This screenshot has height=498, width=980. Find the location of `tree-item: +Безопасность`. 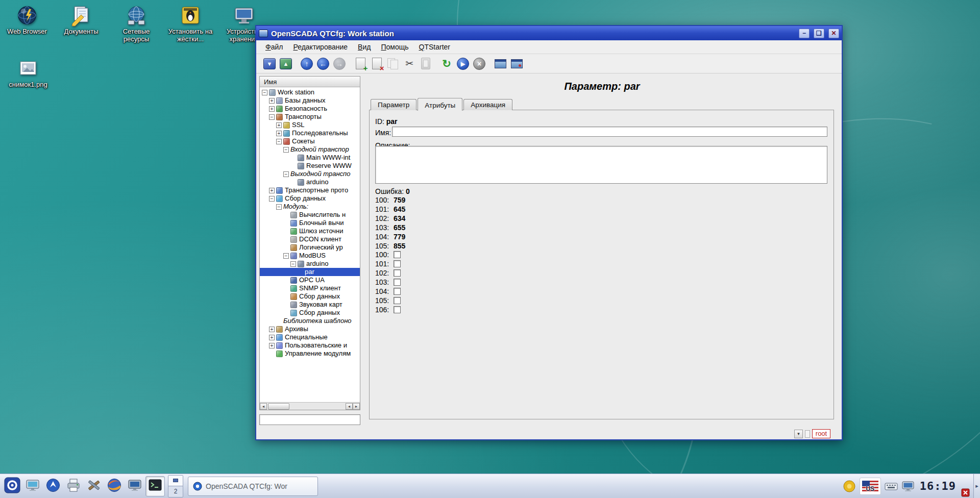

tree-item: +Безопасность is located at coordinates (310, 109).